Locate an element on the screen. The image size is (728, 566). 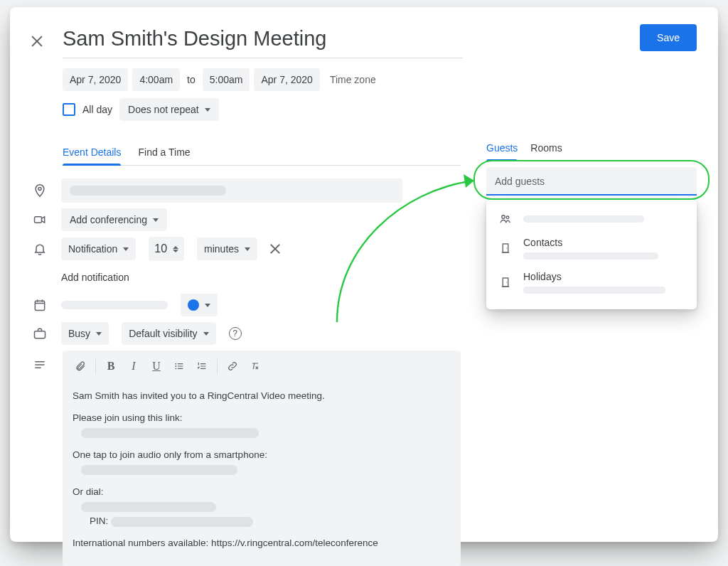
notification-unit-dropdown: minutes is located at coordinates (228, 249).